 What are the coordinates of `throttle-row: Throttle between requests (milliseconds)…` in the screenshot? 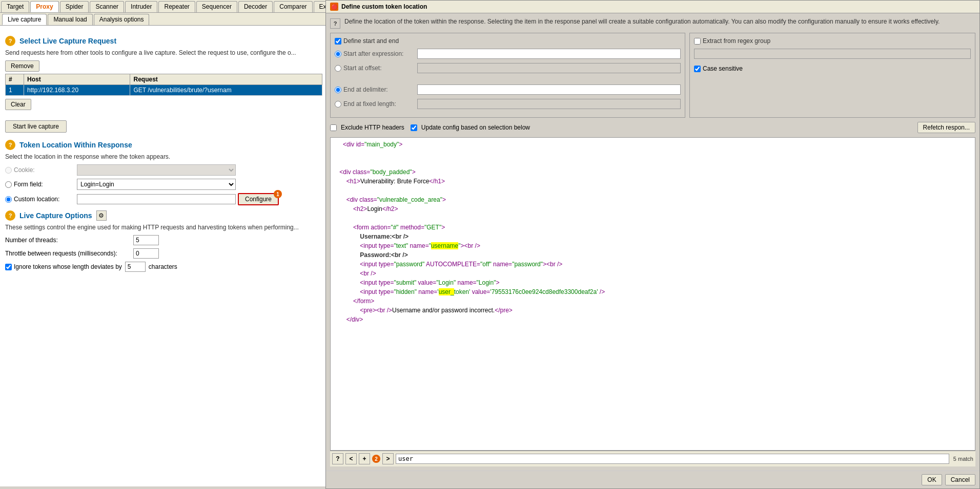 It's located at (164, 253).